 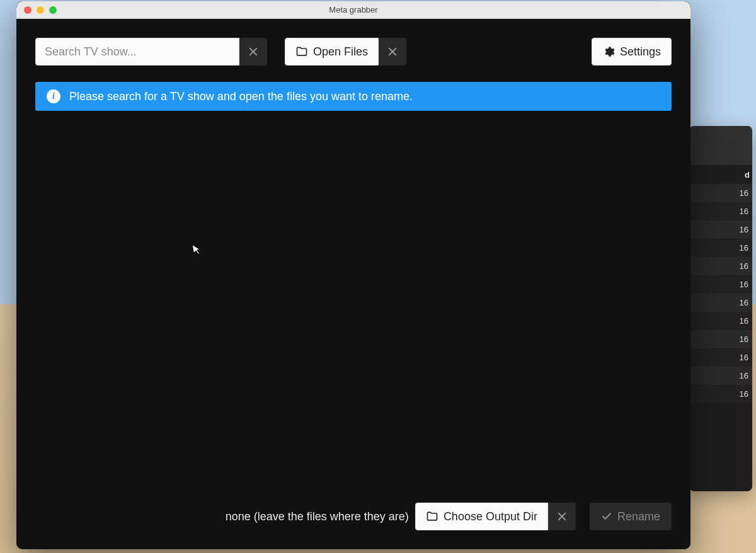 I want to click on output-dir-label: none (leave the files where they are), so click(x=318, y=516).